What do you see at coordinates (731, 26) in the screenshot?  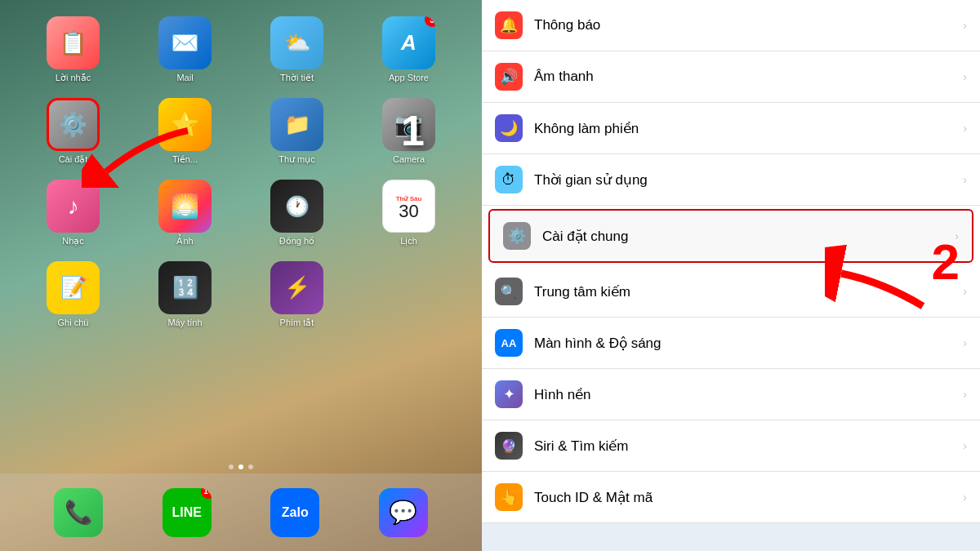 I see `settings-item-notification: 🔔 Thông báo ›` at bounding box center [731, 26].